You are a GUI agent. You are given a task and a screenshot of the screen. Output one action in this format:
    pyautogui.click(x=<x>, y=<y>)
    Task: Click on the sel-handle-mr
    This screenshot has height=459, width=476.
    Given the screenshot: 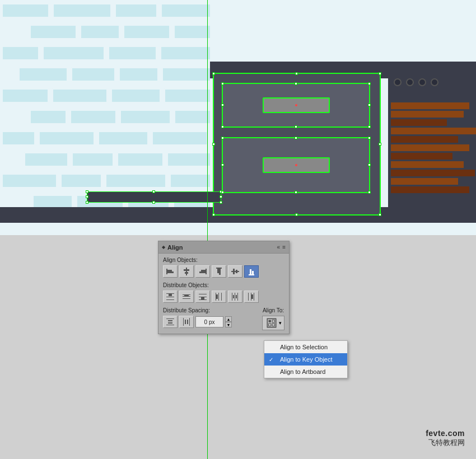 What is the action you would take?
    pyautogui.click(x=380, y=144)
    